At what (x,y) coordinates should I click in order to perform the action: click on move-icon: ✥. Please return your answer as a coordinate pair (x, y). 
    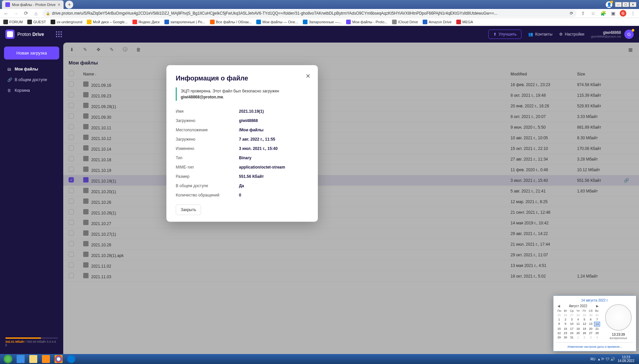
    Looking at the image, I should click on (99, 50).